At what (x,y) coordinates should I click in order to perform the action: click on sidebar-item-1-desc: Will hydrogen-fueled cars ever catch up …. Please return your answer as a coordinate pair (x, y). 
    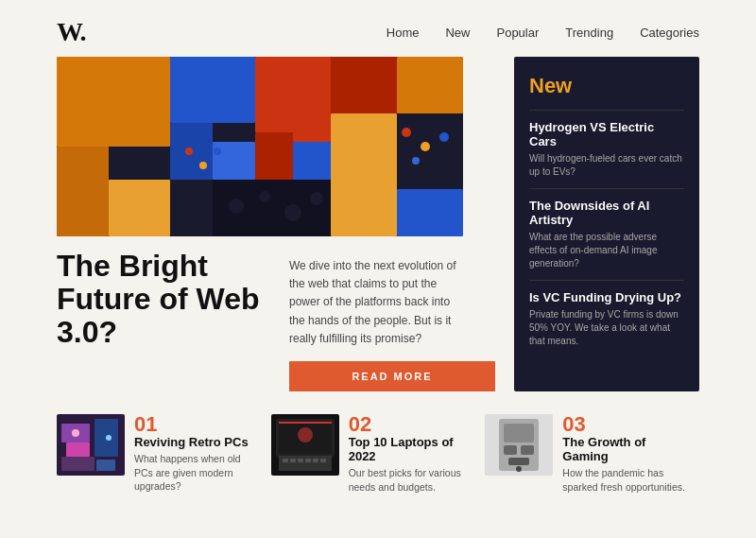
    Looking at the image, I should click on (607, 165).